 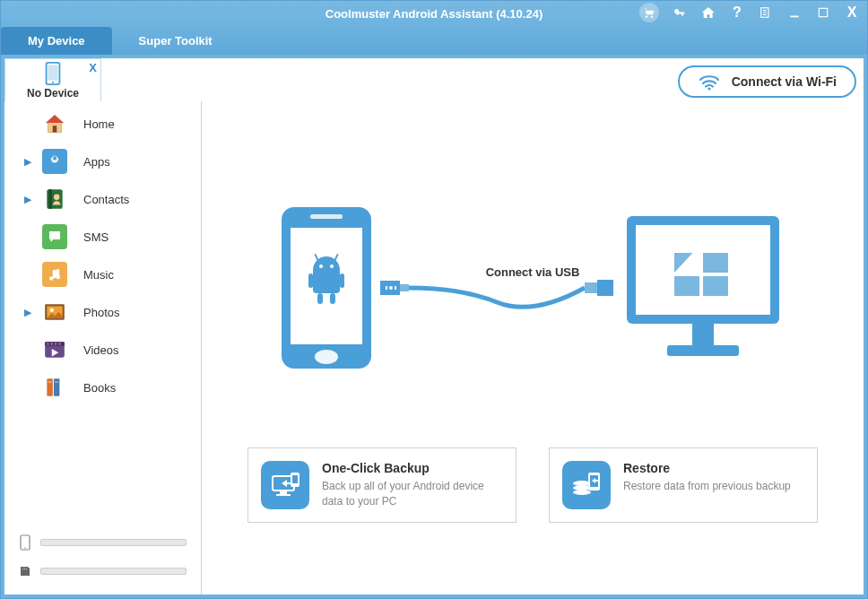 What do you see at coordinates (683, 485) in the screenshot?
I see `restore-card: Restore Restore data from previous backu…` at bounding box center [683, 485].